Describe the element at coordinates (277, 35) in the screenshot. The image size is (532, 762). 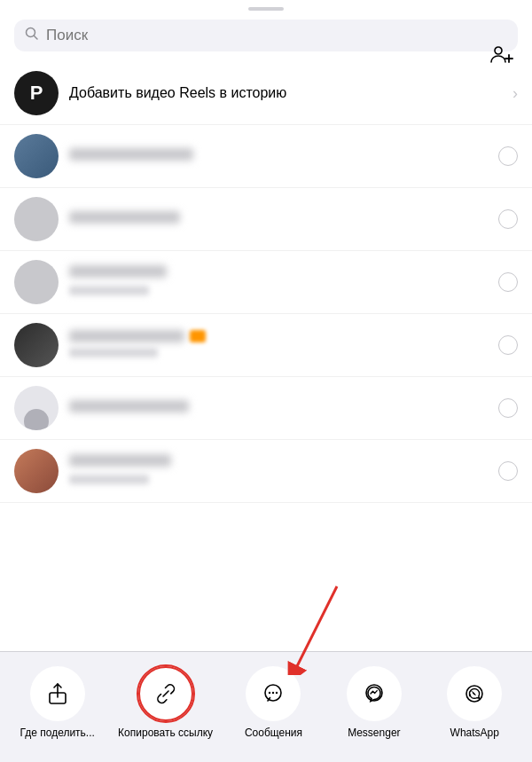
I see `search-input` at that location.